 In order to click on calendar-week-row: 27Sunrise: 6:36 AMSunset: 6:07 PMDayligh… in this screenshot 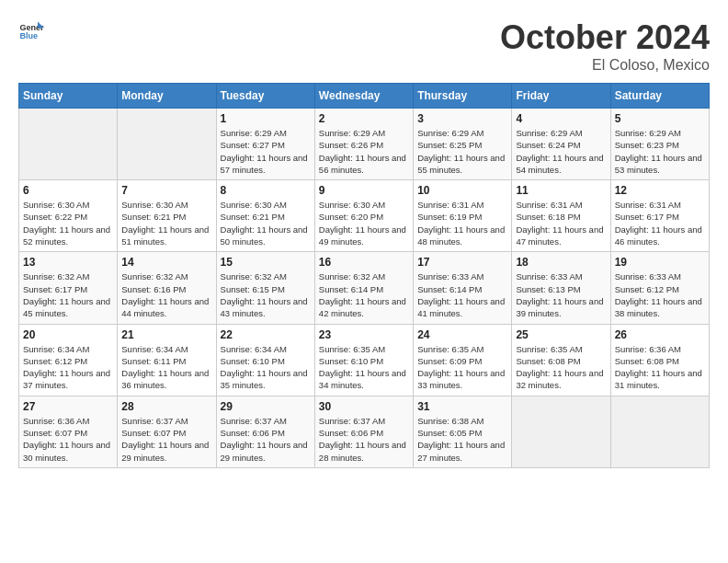, I will do `click(364, 431)`.